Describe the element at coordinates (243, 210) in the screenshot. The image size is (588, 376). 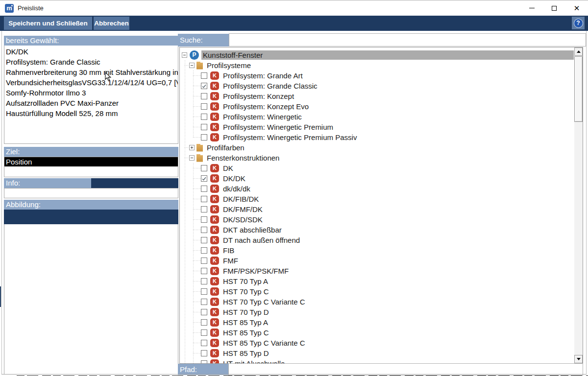
I see `tree-label: DK/FMF/DK` at that location.